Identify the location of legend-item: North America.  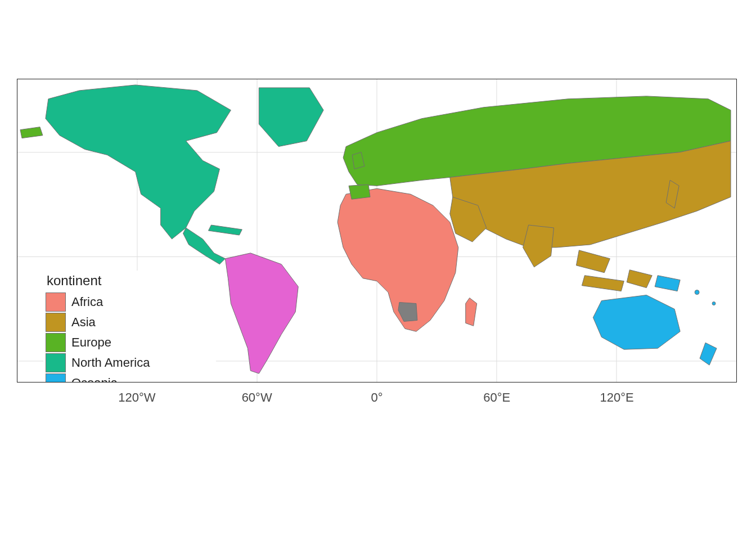
(129, 363).